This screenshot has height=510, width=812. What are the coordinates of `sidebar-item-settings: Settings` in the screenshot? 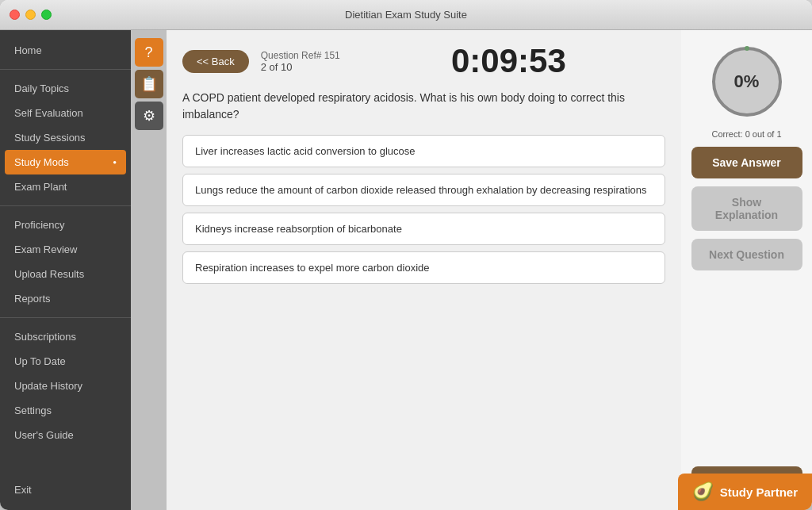 It's located at (65, 411).